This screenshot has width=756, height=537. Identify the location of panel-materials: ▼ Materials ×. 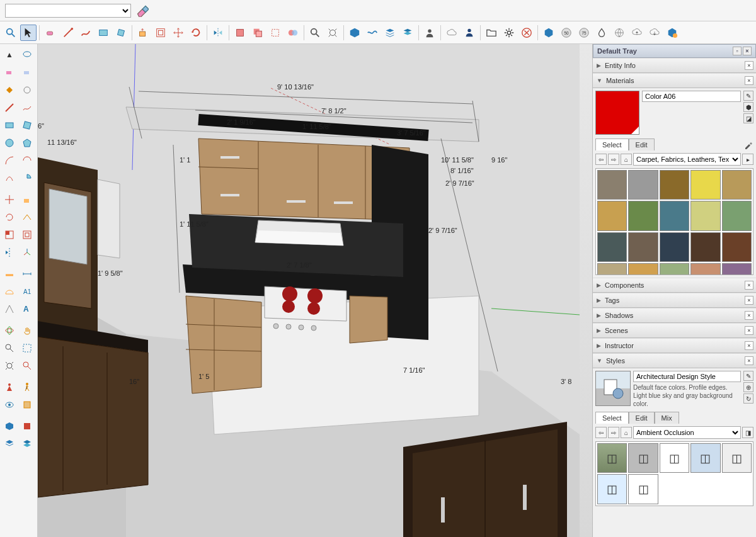
(674, 81).